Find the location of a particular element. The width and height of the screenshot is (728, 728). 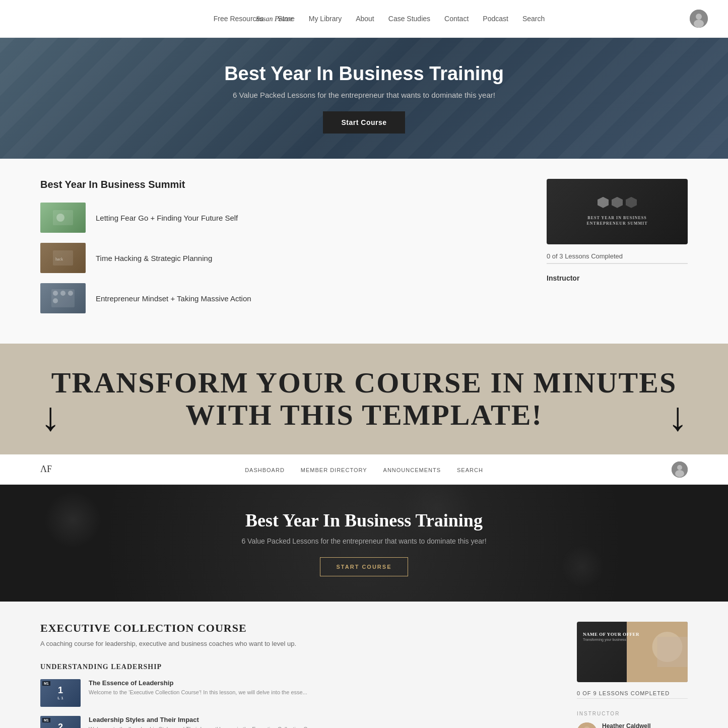

instructor-profile: Heather Caldwell Executive Leadership Co… is located at coordinates (632, 725).